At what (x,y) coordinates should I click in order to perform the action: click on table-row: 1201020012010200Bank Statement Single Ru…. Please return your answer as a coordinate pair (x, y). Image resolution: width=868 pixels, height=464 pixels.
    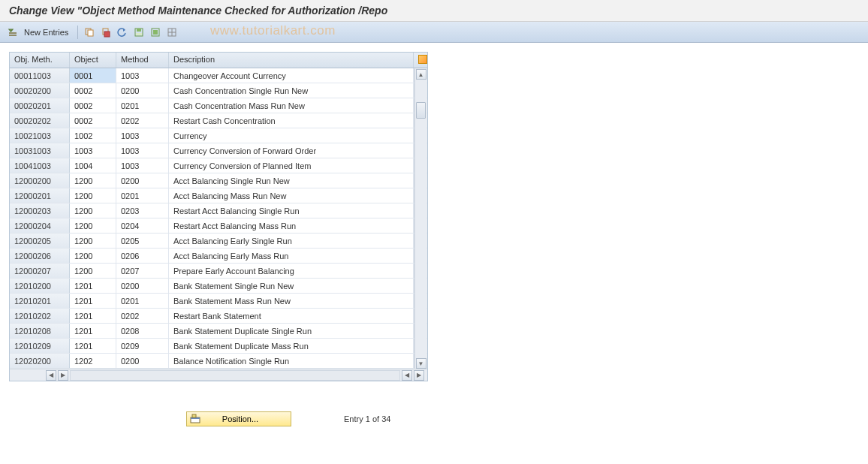
    Looking at the image, I should click on (219, 286).